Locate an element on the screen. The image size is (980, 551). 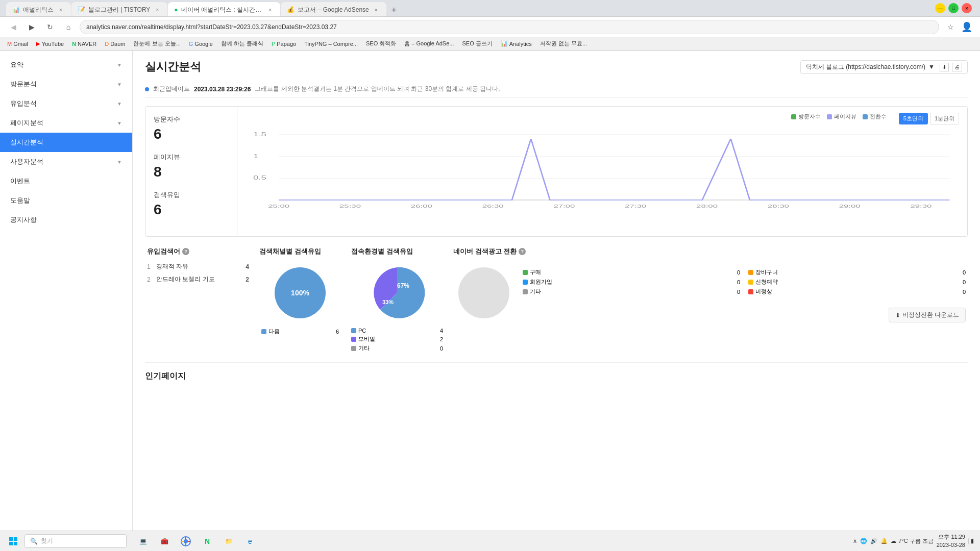
tab-label: 보고서 – Google AdSense is located at coordinates (333, 10).